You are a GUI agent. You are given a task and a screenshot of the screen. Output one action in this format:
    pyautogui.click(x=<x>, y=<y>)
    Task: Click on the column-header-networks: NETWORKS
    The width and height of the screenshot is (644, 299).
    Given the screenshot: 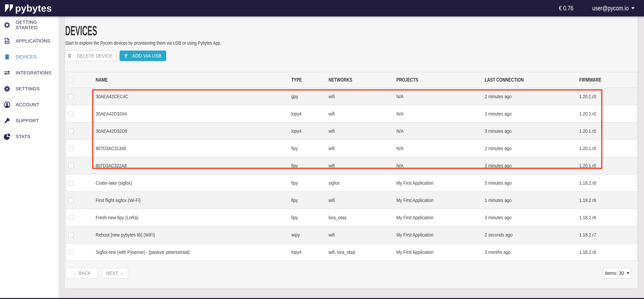 What is the action you would take?
    pyautogui.click(x=340, y=80)
    